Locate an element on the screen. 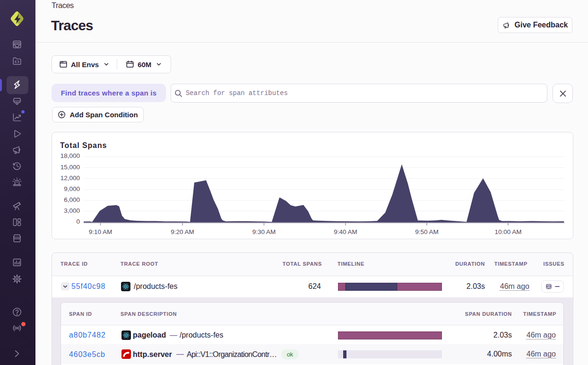 The image size is (588, 365). svg-text: 9:50 AM is located at coordinates (427, 232).